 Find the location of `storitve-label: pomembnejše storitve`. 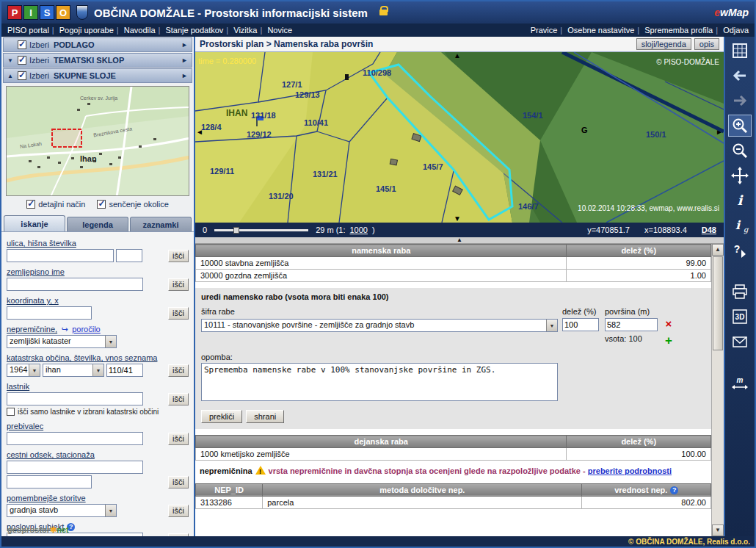

storitve-label: pomembnejše storitve is located at coordinates (46, 498).